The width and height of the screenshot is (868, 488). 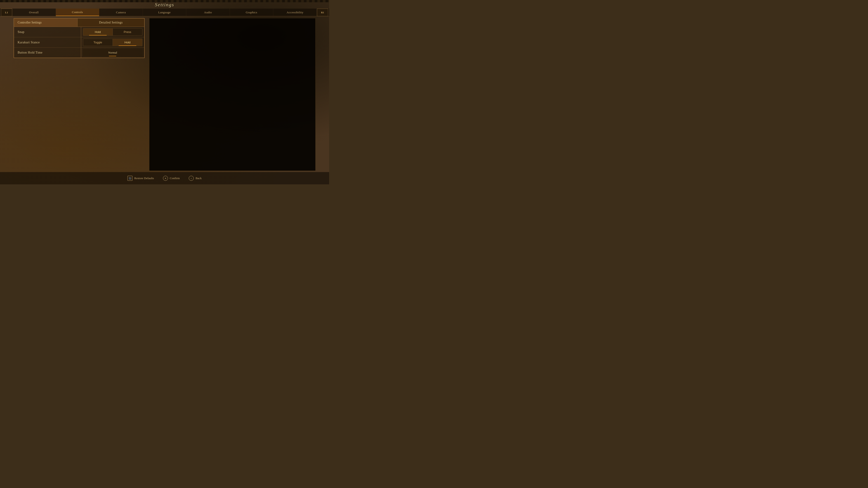 I want to click on button-hold-time-value-cell: Normal, so click(x=113, y=53).